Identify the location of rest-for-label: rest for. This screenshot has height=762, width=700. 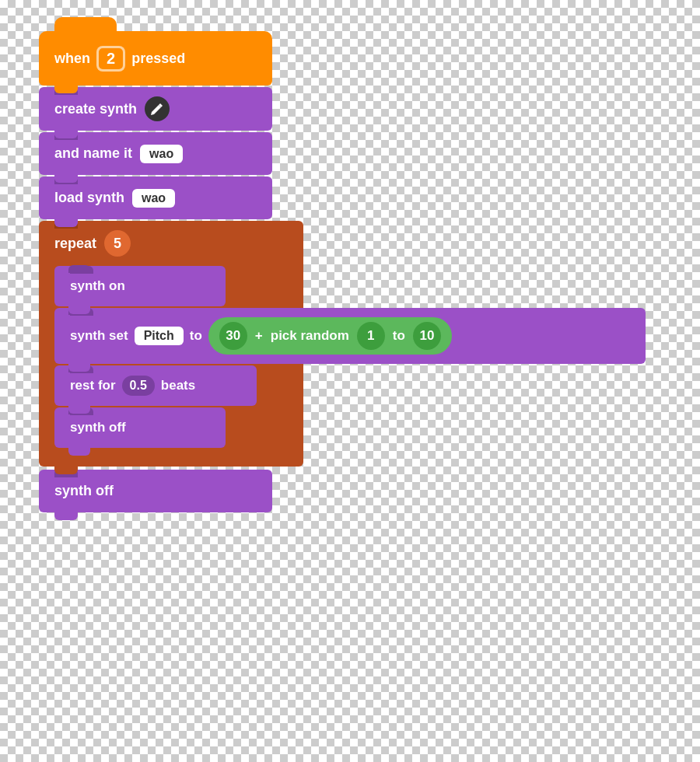
(93, 386).